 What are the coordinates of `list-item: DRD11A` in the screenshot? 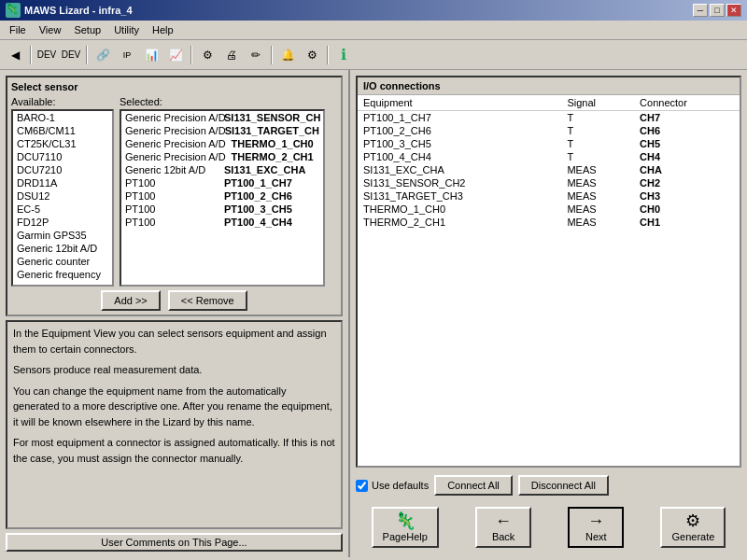 It's located at (63, 183).